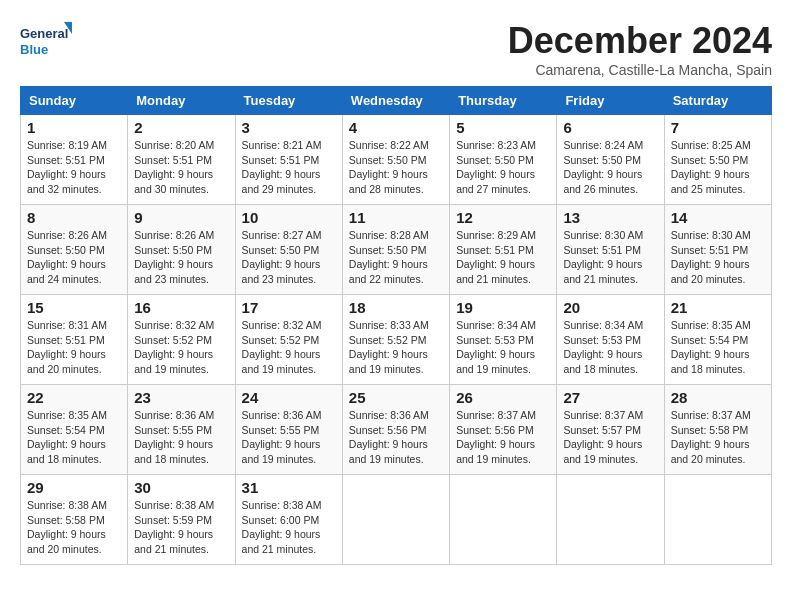 The height and width of the screenshot is (612, 792). What do you see at coordinates (288, 160) in the screenshot?
I see `table-row: 3Sunrise: 8:21 AMSunset: 5:51 PMDaylight…` at bounding box center [288, 160].